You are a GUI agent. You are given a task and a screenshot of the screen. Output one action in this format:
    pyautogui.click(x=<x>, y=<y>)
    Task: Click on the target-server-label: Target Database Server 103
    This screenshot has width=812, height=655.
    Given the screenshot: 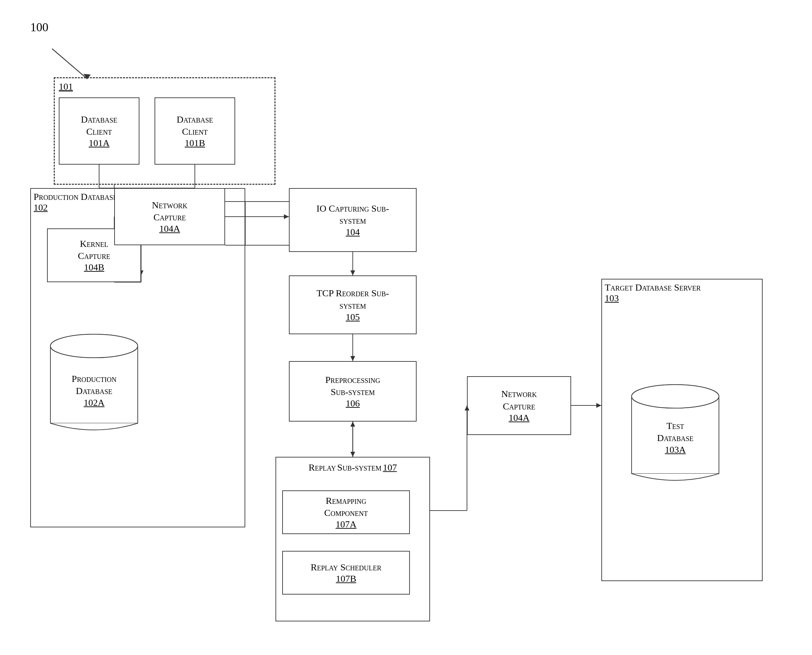 What is the action you would take?
    pyautogui.click(x=653, y=293)
    